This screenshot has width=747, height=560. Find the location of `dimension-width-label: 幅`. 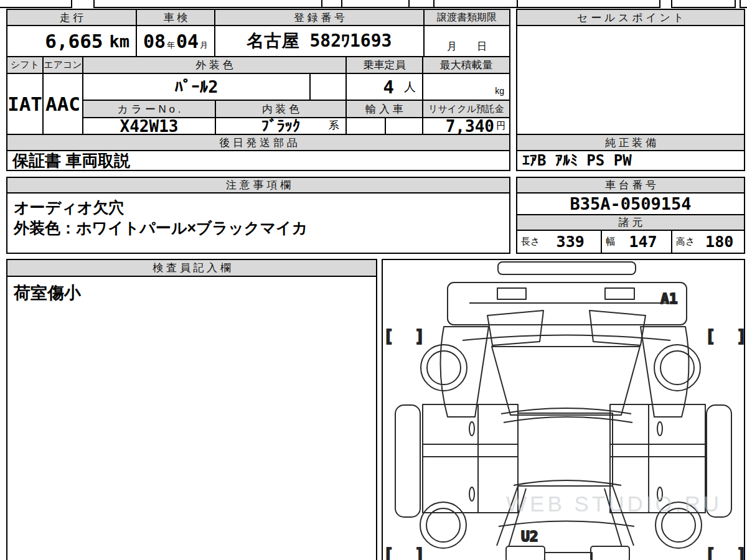

dimension-width-label: 幅 is located at coordinates (610, 241).